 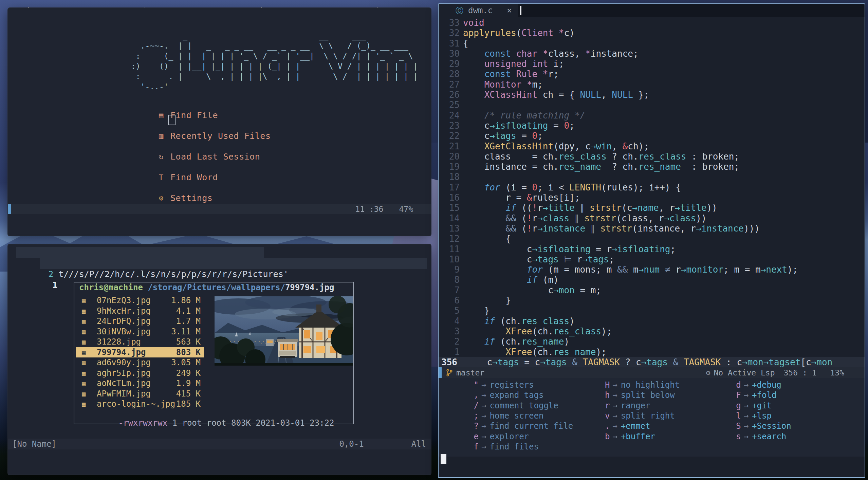 I want to click on code-text: applyrules(Client *c), so click(x=664, y=33).